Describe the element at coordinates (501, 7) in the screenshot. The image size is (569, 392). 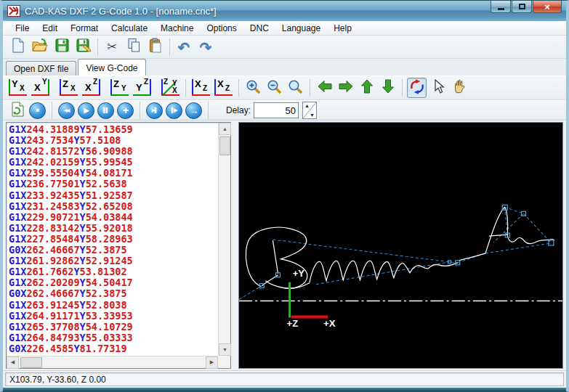
I see `minimize-button` at that location.